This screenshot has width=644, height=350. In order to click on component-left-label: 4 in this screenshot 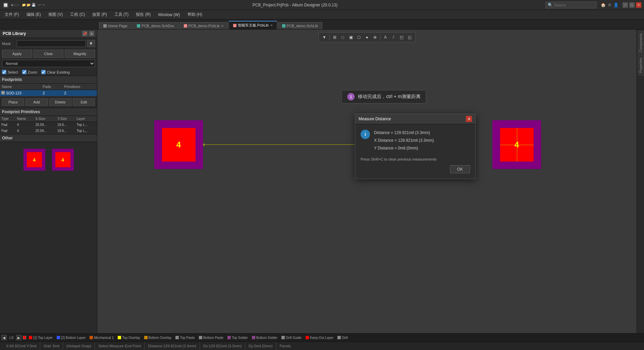, I will do `click(178, 145)`.